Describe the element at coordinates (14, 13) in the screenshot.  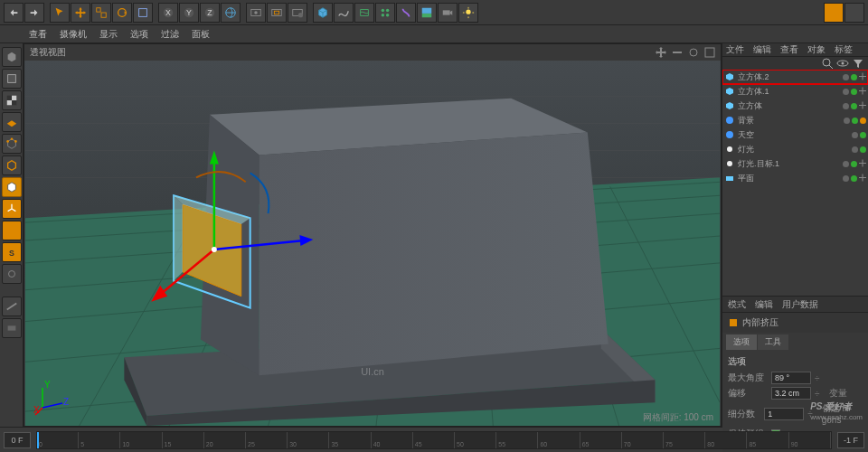
I see `undo-button` at that location.